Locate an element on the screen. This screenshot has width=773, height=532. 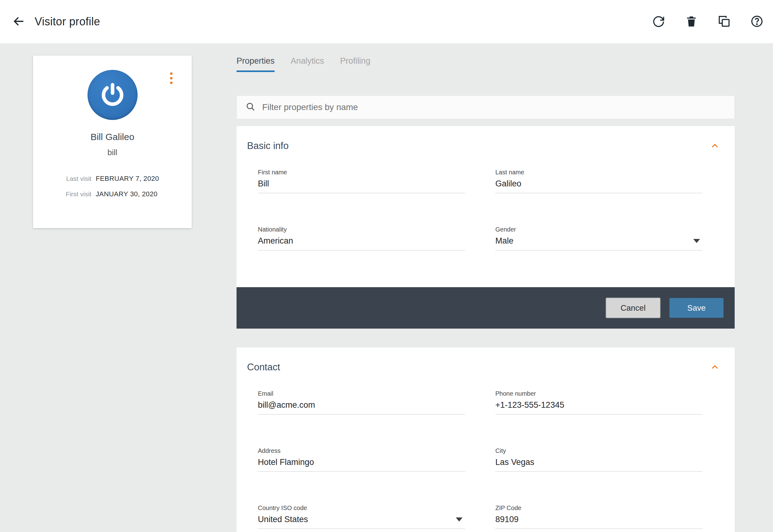
last-name-input: Galileo is located at coordinates (599, 186).